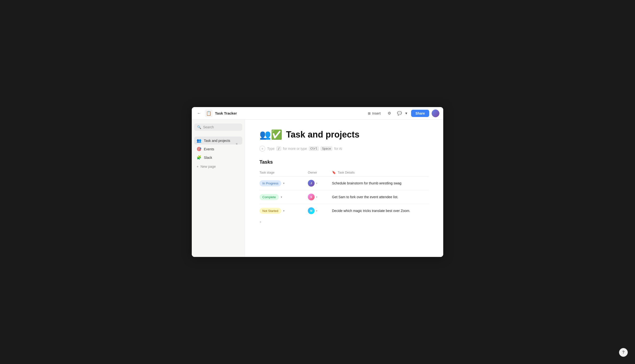 The image size is (635, 364). Describe the element at coordinates (389, 114) in the screenshot. I see `settings-button: ⚙` at that location.